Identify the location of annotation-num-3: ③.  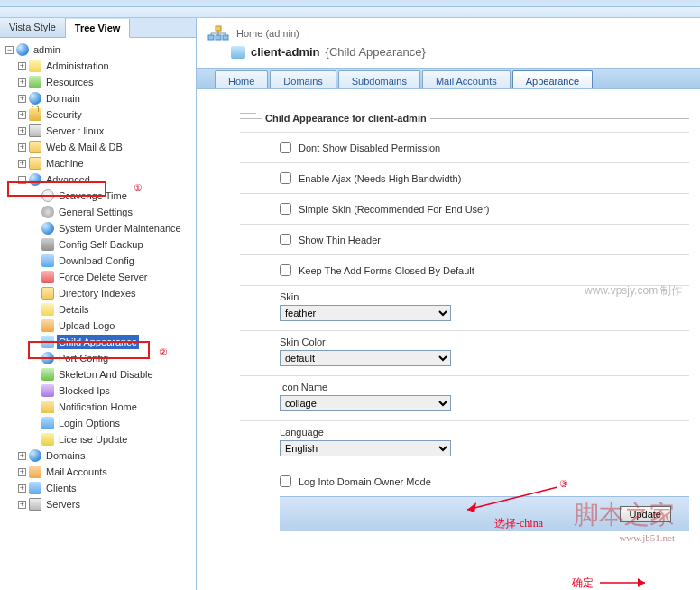
(564, 484).